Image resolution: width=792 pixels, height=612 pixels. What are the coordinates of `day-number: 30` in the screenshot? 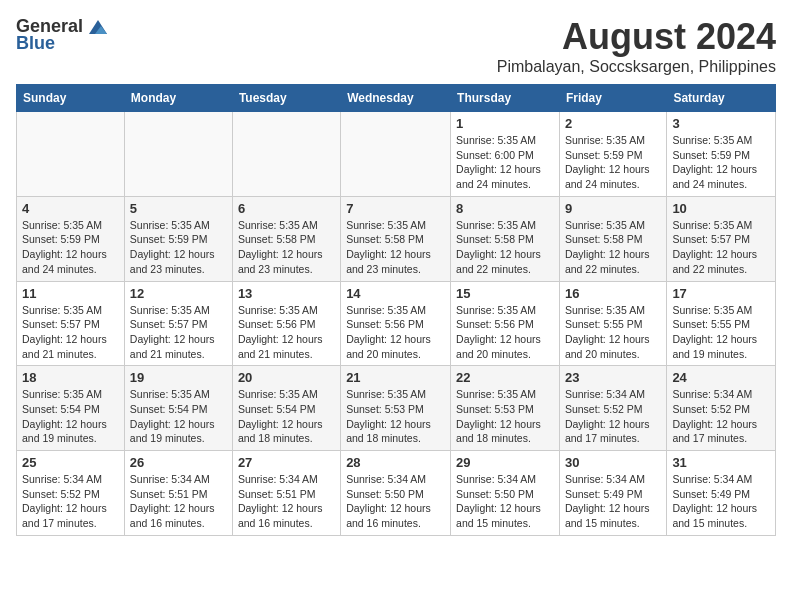 It's located at (613, 462).